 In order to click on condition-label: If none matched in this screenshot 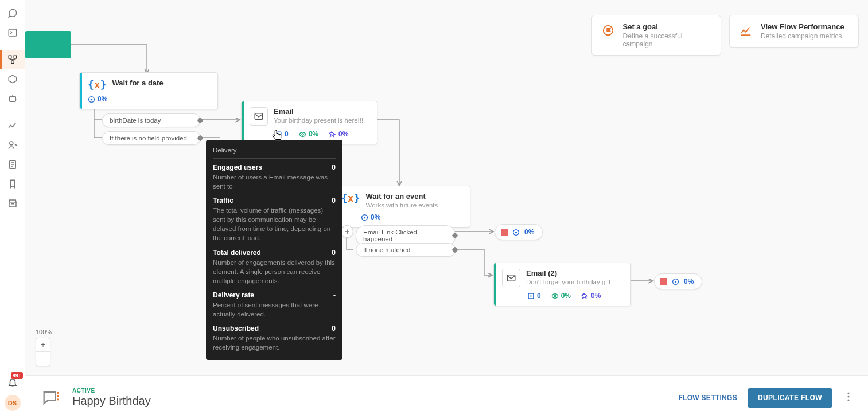, I will do `click(387, 250)`.